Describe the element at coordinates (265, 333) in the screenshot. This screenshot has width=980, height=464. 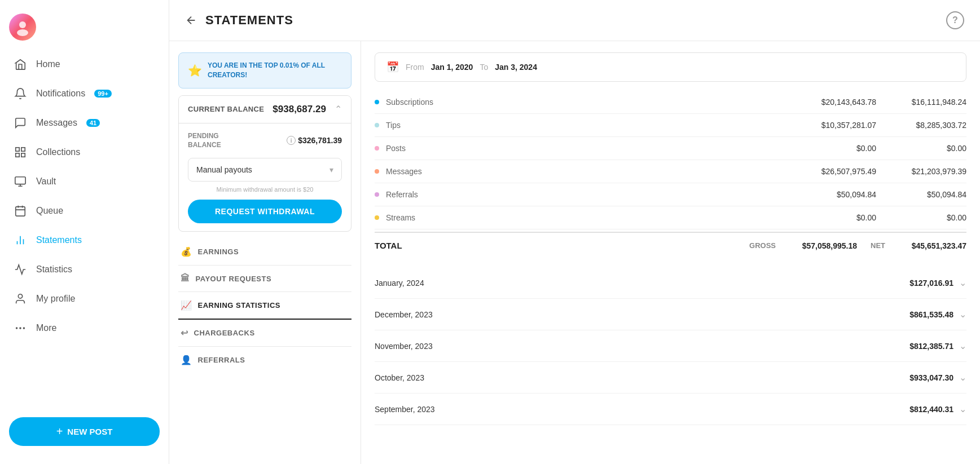
I see `section-chargebacks: ↩ CHARGEBACKS` at that location.